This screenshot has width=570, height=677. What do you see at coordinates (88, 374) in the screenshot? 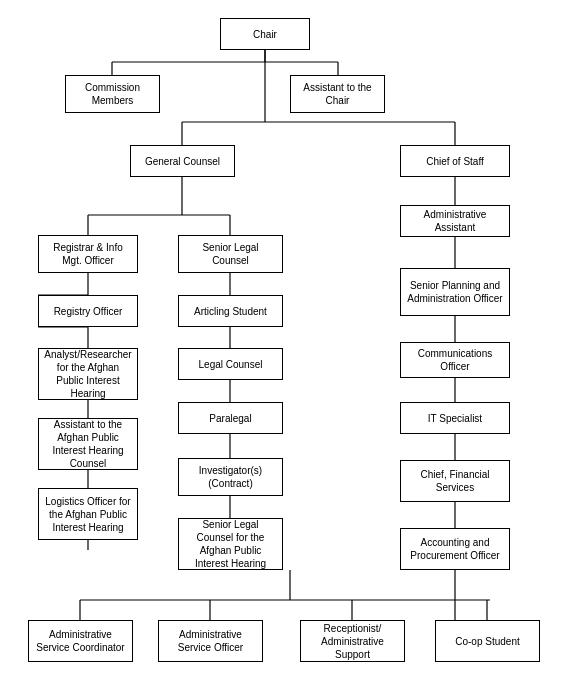
I see `box-analyst: Analyst/Researcher for the Afghan Public…` at bounding box center [88, 374].